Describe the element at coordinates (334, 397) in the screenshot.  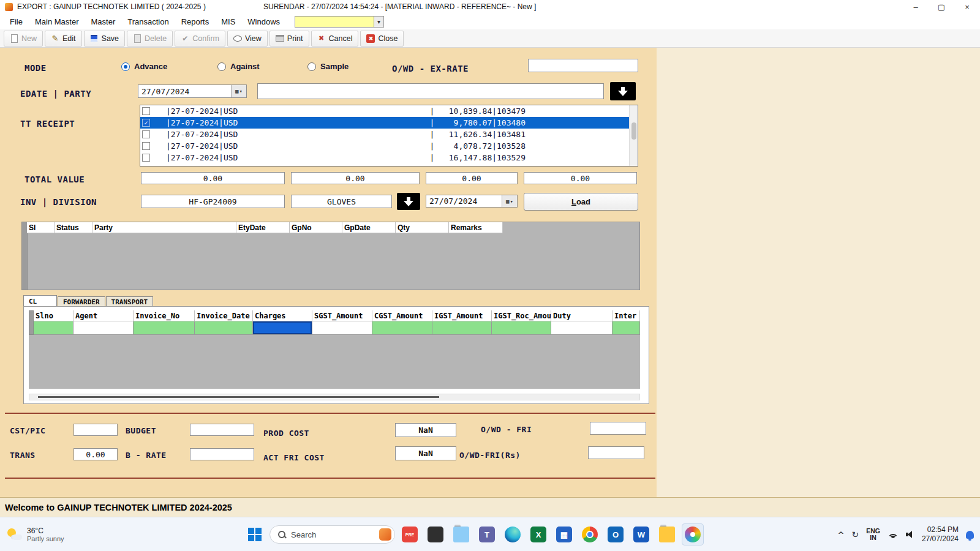
I see `charges-grid-hscrollbar` at that location.